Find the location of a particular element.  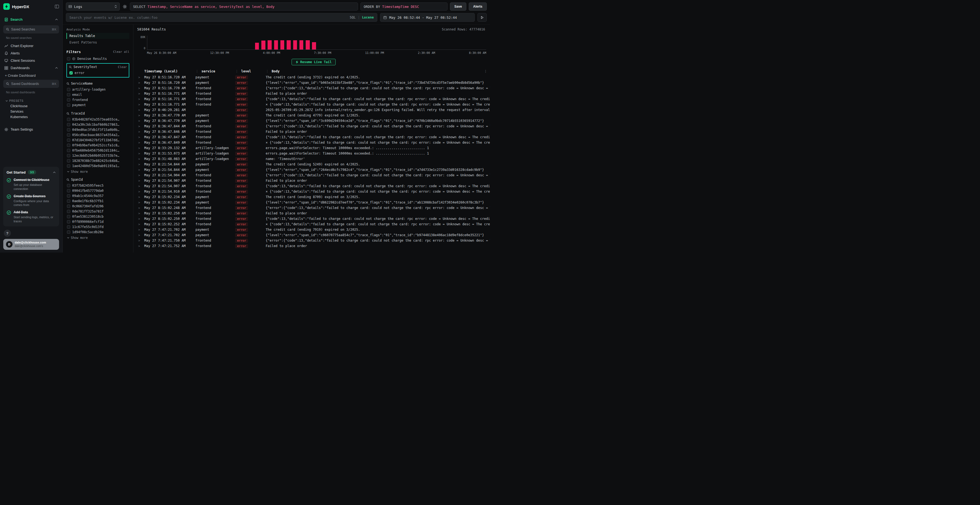

table-row: > May 27 8:36:47.847 AM frontend error {… is located at coordinates (313, 137).